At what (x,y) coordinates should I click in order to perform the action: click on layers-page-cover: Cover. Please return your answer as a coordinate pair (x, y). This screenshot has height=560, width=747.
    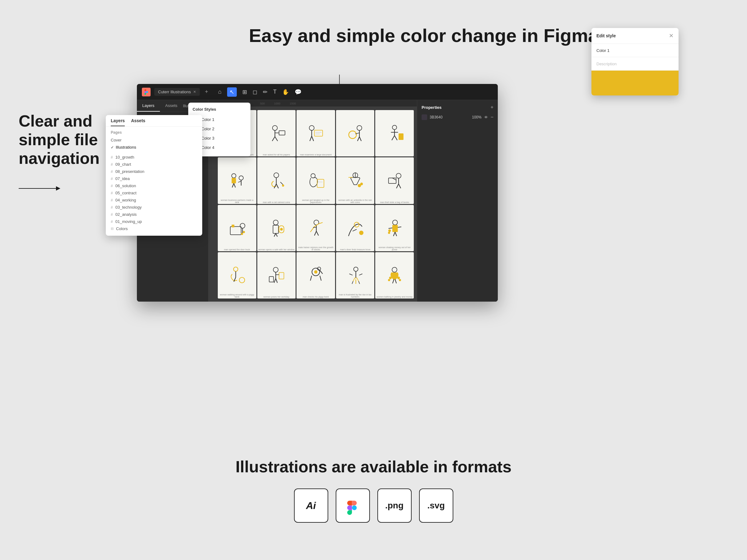
    Looking at the image, I should click on (154, 140).